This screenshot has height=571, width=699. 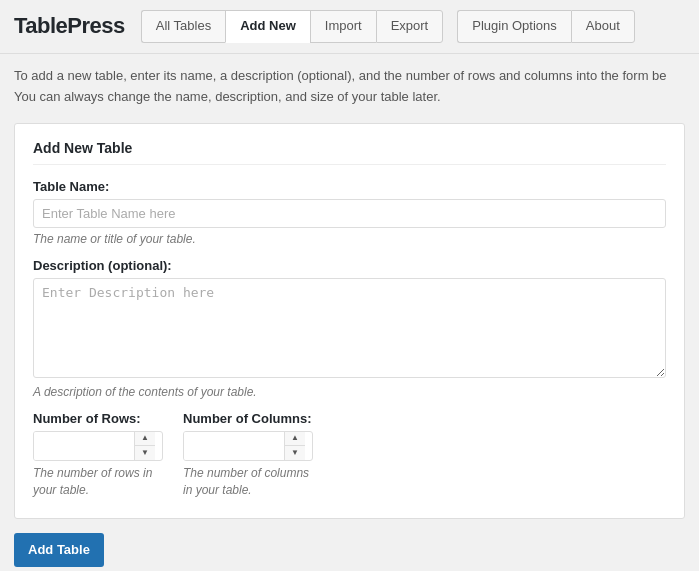 I want to click on columns-decrement: ▼, so click(x=295, y=453).